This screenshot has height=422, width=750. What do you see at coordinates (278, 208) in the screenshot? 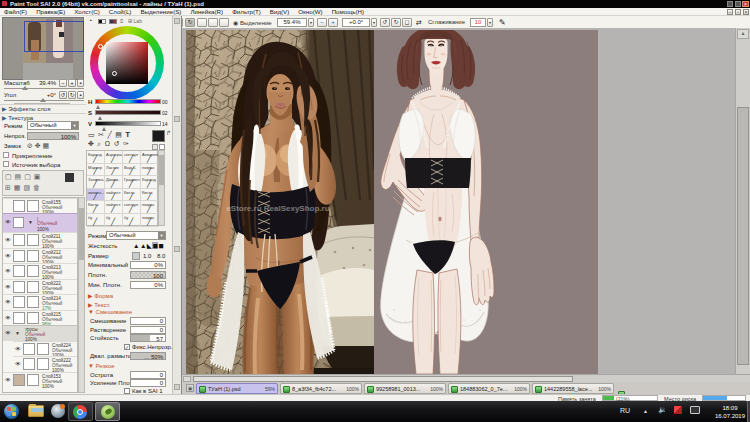
I see `svg-text: eStore.ru RealSexyShop.ru` at bounding box center [278, 208].